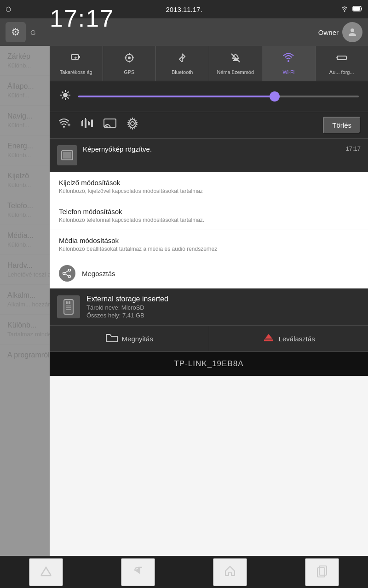  Describe the element at coordinates (209, 220) in the screenshot. I see `dropdown-telefon-sub: Különböző telefonnal kapcsolatos módosít…` at that location.